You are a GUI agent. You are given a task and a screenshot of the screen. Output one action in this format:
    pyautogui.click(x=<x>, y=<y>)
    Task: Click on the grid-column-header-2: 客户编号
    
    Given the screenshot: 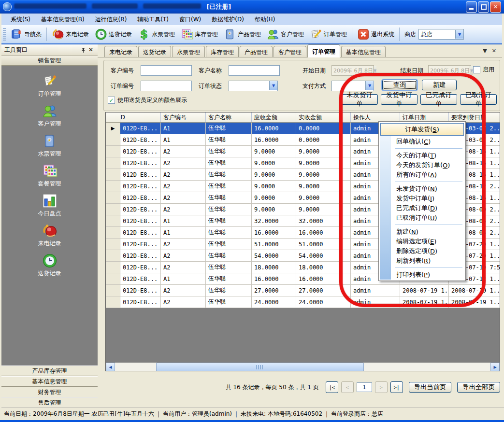 What is the action you would take?
    pyautogui.click(x=184, y=117)
    